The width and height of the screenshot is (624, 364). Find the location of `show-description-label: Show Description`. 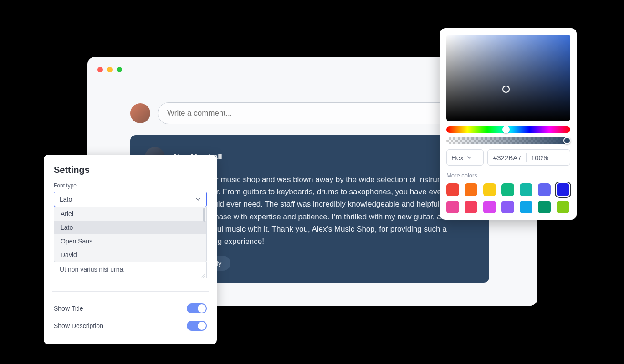

show-description-label: Show Description is located at coordinates (78, 326).